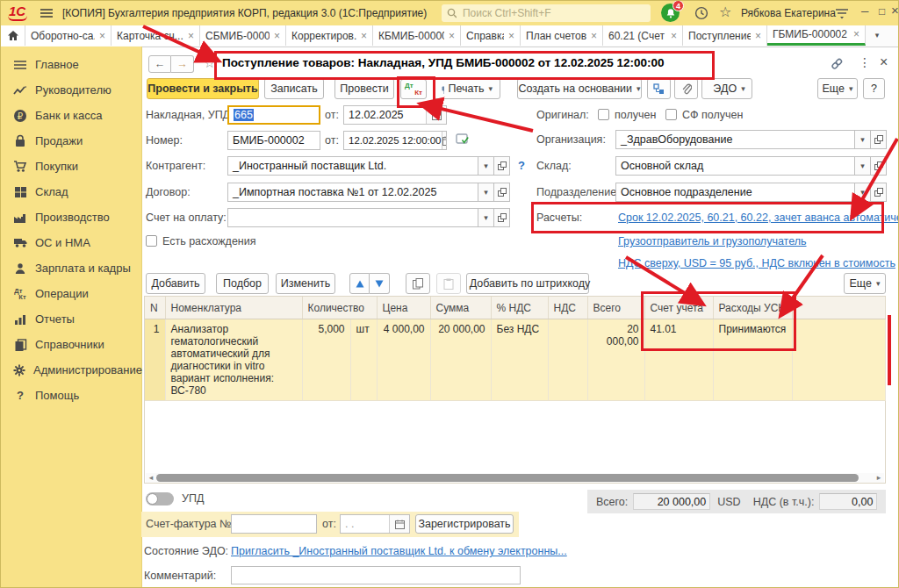 The height and width of the screenshot is (588, 899). Describe the element at coordinates (687, 89) in the screenshot. I see `attachments-button` at that location.